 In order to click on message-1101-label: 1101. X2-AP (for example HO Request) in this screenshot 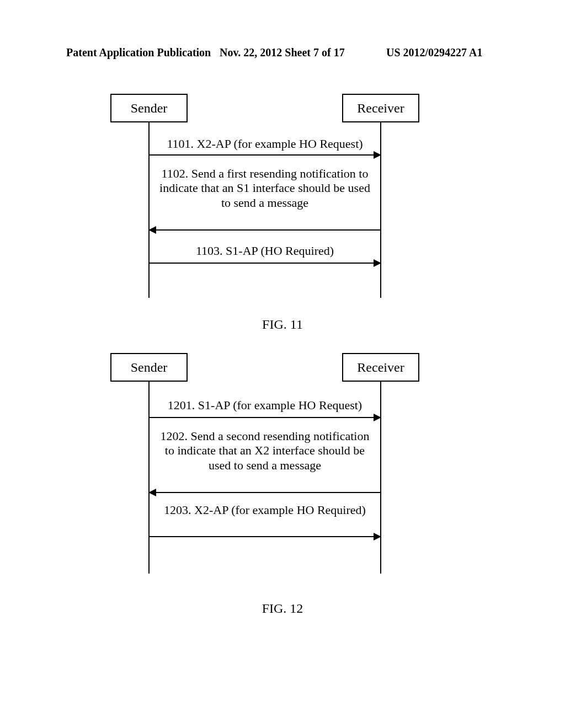, I will do `click(265, 144)`.